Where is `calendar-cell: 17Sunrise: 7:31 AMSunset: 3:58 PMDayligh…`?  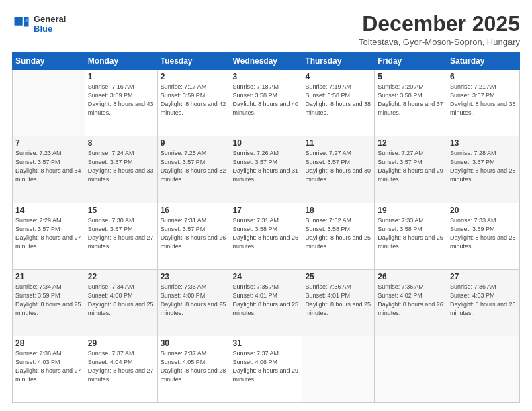 calendar-cell: 17Sunrise: 7:31 AMSunset: 3:58 PMDayligh… is located at coordinates (266, 236).